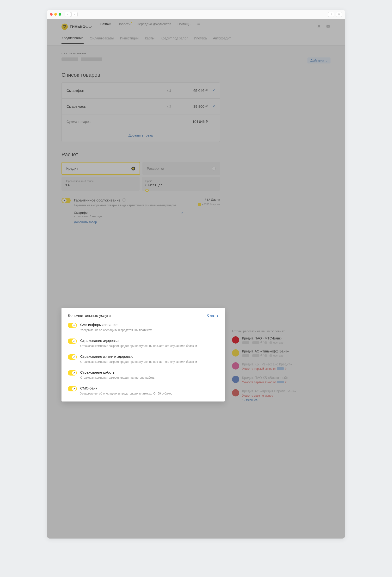 This screenshot has width=392, height=577. What do you see at coordinates (203, 200) in the screenshot?
I see `warranty-price: 312 ₽/мес` at bounding box center [203, 200].